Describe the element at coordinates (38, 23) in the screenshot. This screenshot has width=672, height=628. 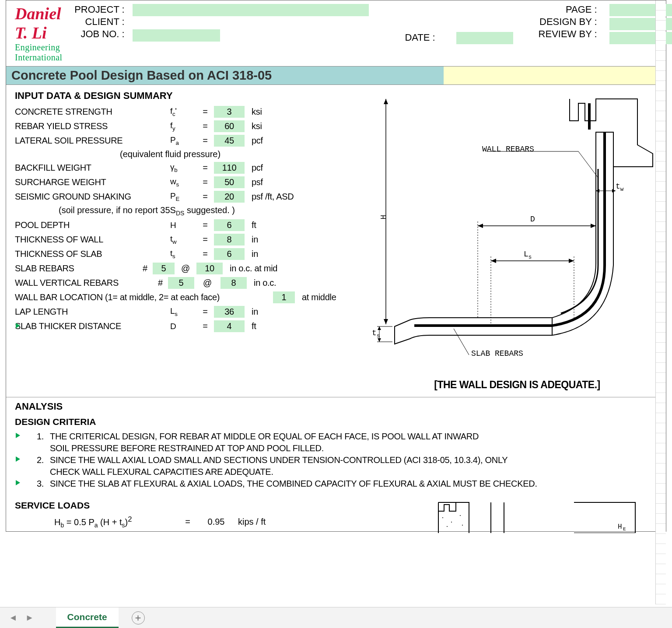
I see `company-name: Daniel T. Li` at that location.